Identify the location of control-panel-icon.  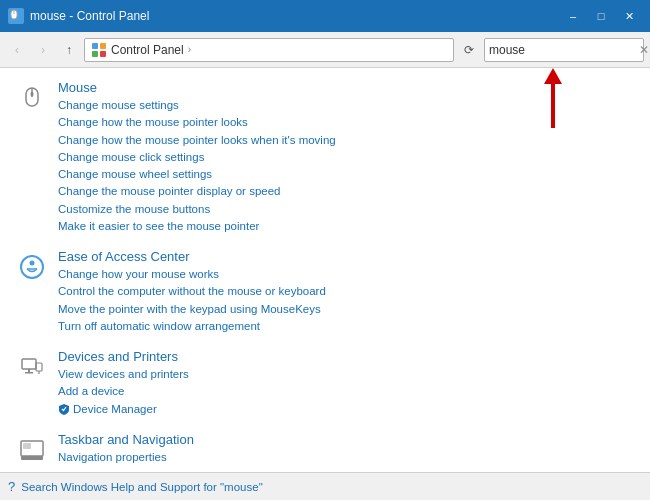
(99, 50).